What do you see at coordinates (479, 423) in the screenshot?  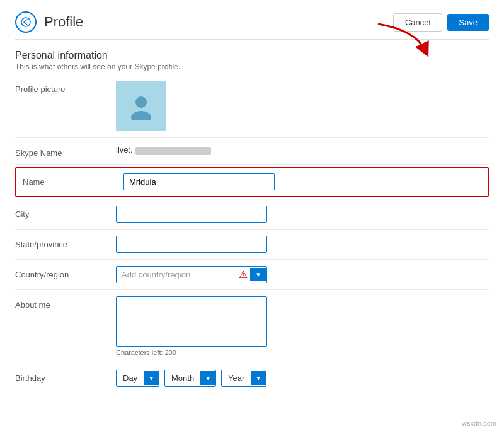 I see `watermark: wsxdn.com` at bounding box center [479, 423].